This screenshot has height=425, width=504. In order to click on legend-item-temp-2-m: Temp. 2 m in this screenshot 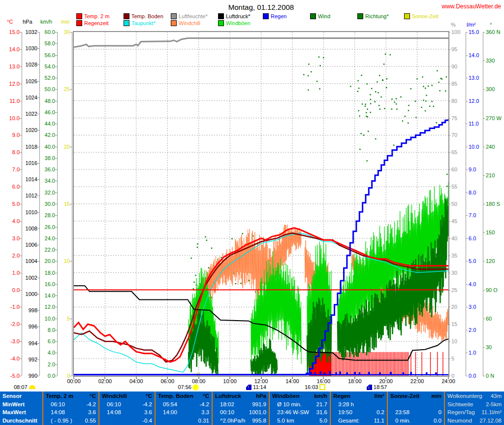, I will do `click(93, 16)`.